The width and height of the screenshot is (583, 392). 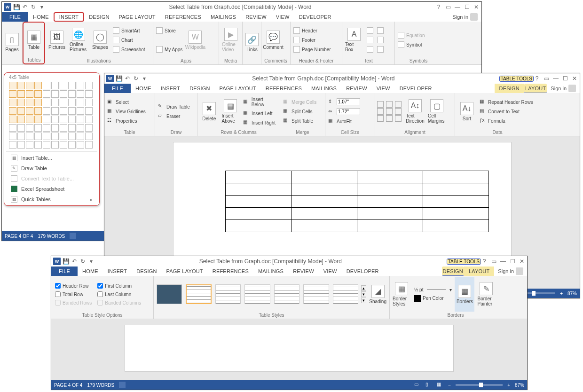 What do you see at coordinates (380, 31) in the screenshot?
I see `signature-button` at bounding box center [380, 31].